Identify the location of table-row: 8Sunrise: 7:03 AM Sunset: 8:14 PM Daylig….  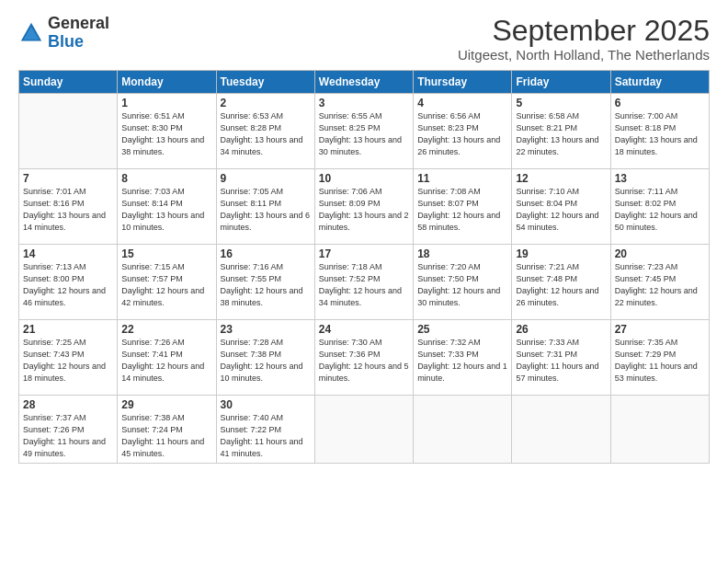
(167, 207).